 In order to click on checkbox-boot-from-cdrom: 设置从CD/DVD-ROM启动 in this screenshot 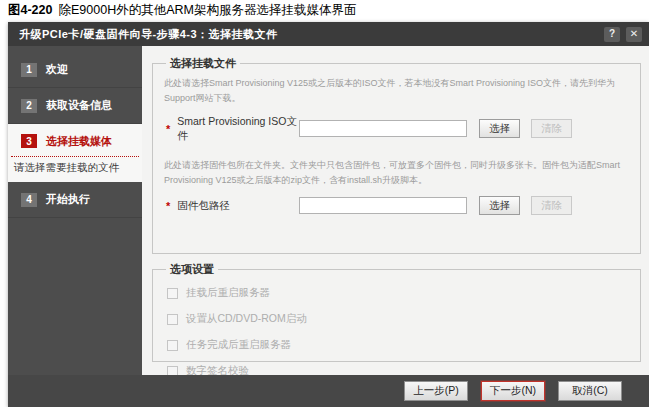, I will do `click(398, 319)`.